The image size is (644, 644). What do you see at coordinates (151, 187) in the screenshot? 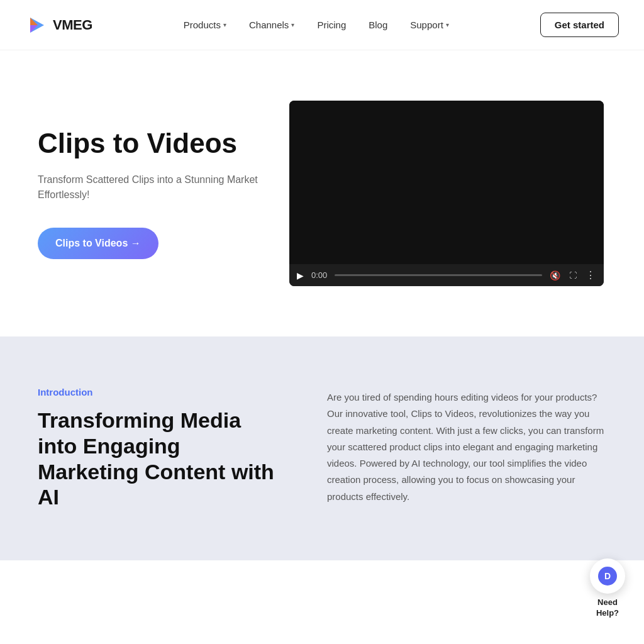
I see `hero-subtitle: Transform Scattered Clips into a Stunnin…` at bounding box center [151, 187].